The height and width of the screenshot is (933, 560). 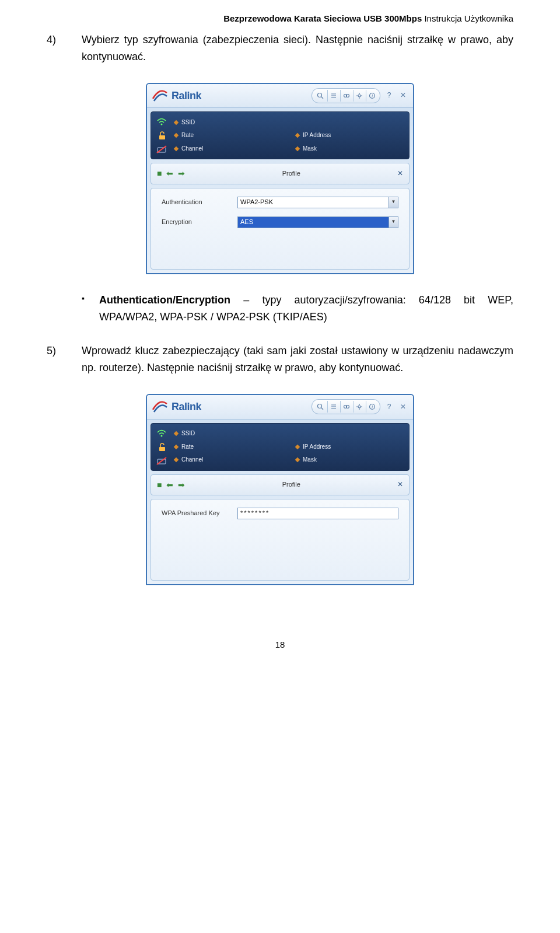 What do you see at coordinates (64, 359) in the screenshot?
I see `step-number-5: 5)` at bounding box center [64, 359].